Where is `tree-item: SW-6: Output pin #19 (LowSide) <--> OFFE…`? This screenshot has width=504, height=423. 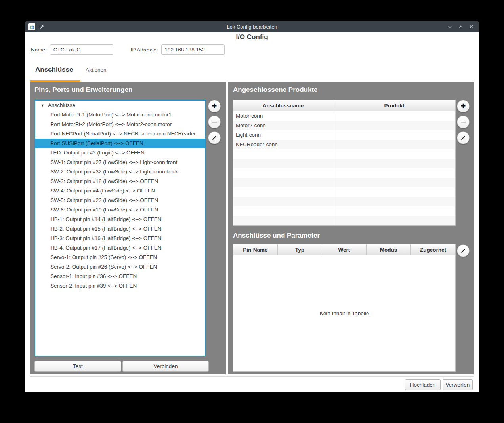
tree-item: SW-6: Output pin #19 (LowSide) <--> OFFE… is located at coordinates (120, 210).